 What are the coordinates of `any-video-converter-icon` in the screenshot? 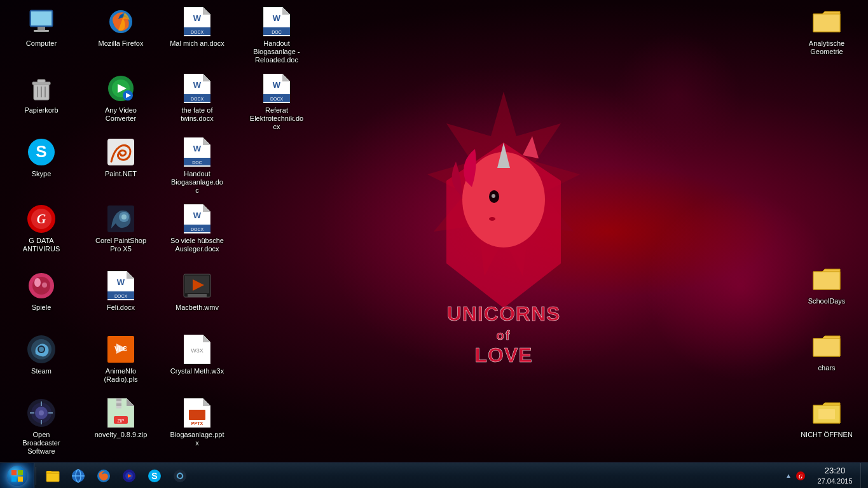 It's located at (121, 88).